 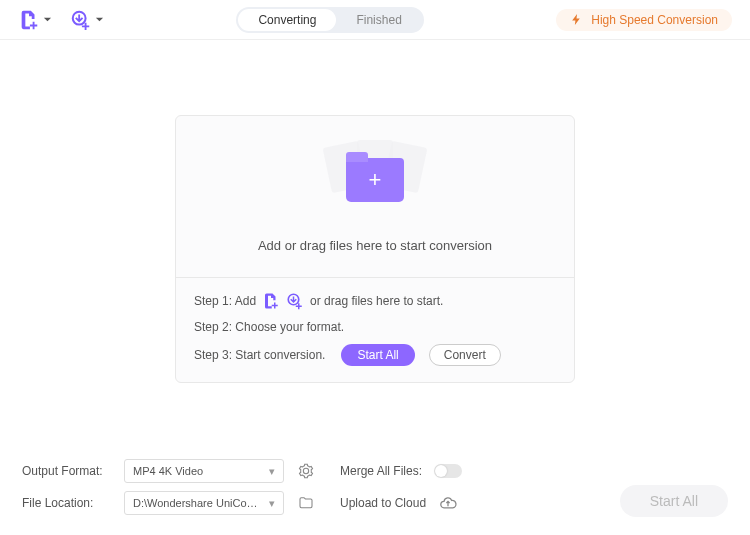 What do you see at coordinates (448, 503) in the screenshot?
I see `upload-cloud-button` at bounding box center [448, 503].